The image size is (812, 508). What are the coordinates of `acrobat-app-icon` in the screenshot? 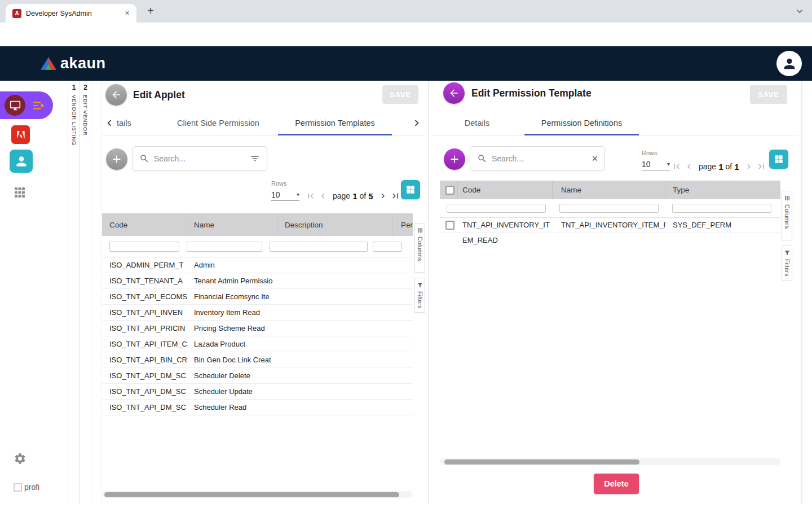 It's located at (20, 134).